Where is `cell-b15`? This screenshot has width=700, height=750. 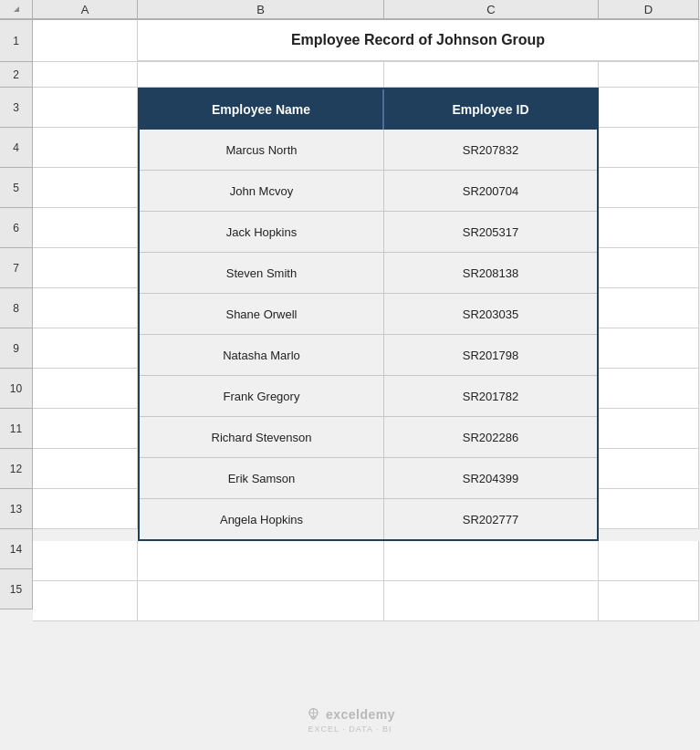
cell-b15 is located at coordinates (261, 601).